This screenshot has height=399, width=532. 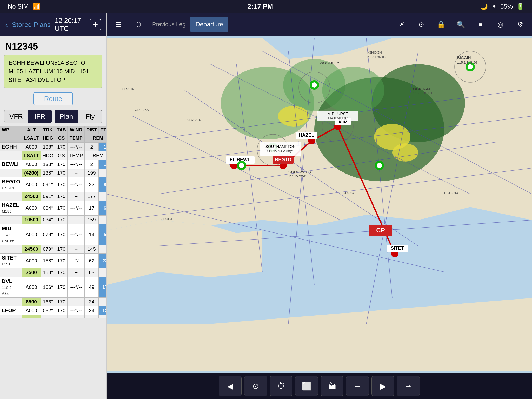 What do you see at coordinates (53, 99) in the screenshot?
I see `route-button: Route` at bounding box center [53, 99].